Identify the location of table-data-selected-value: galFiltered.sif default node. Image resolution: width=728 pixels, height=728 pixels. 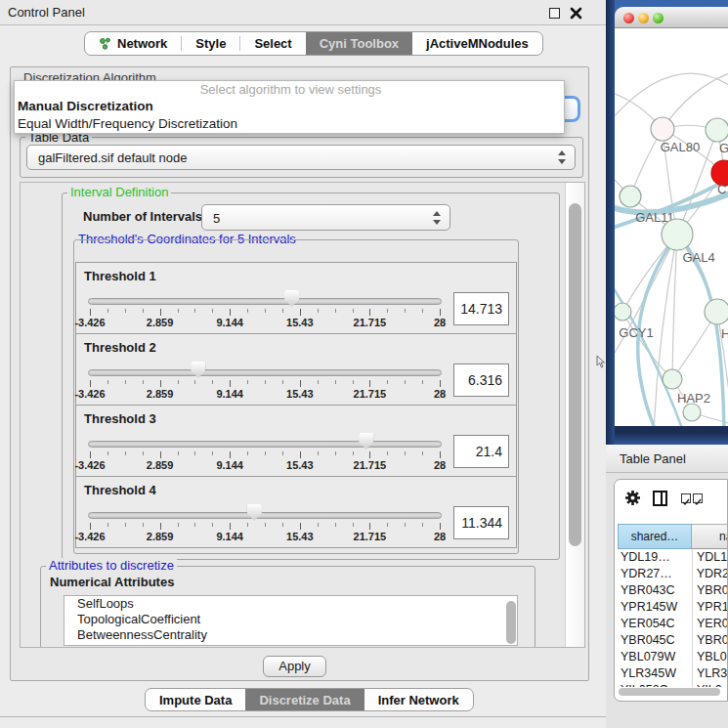
(112, 158).